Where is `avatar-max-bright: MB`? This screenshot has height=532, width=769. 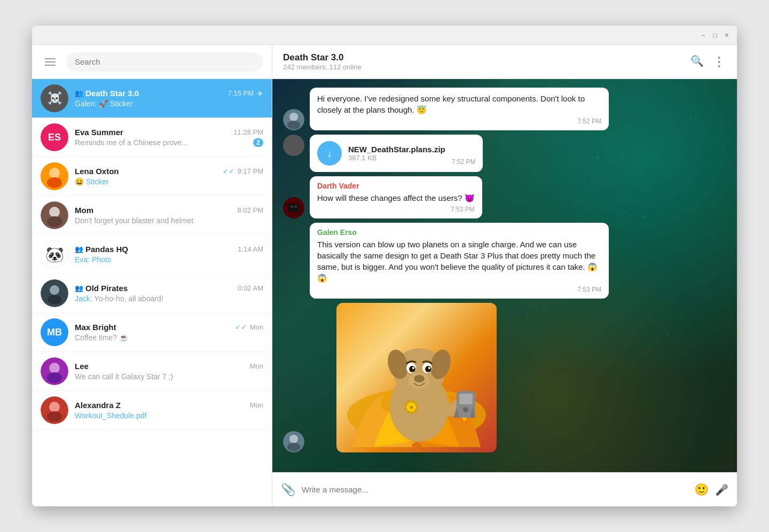 avatar-max-bright: MB is located at coordinates (54, 332).